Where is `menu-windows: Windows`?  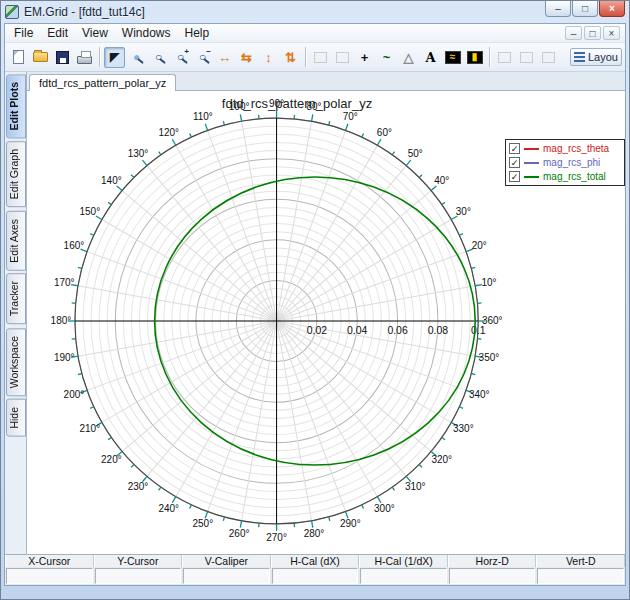 menu-windows: Windows is located at coordinates (146, 33).